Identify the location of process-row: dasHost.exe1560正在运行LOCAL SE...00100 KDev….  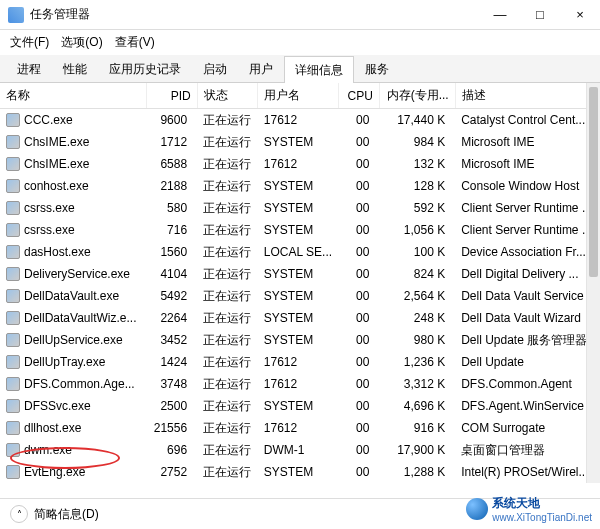
(300, 252).